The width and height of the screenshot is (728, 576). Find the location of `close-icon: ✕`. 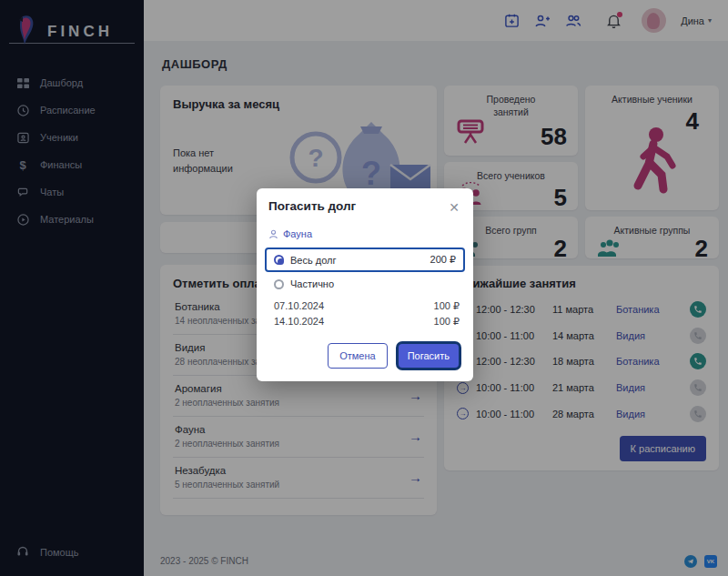

close-icon: ✕ is located at coordinates (454, 207).